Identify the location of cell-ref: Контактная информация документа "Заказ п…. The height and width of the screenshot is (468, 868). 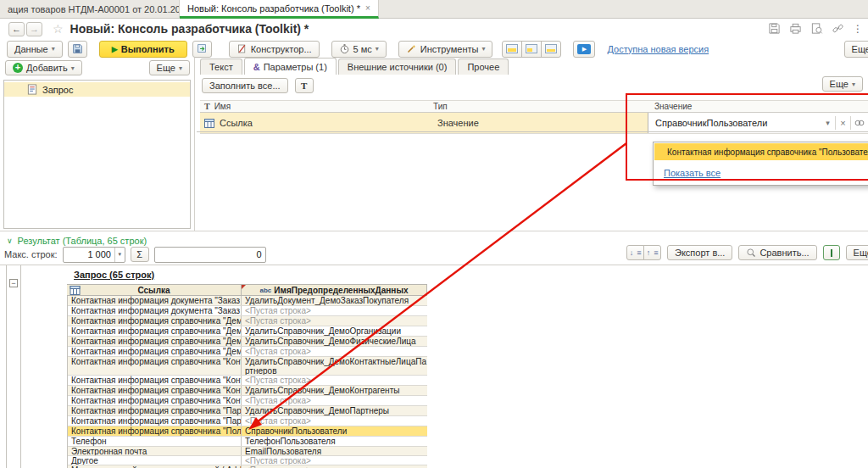
(154, 310).